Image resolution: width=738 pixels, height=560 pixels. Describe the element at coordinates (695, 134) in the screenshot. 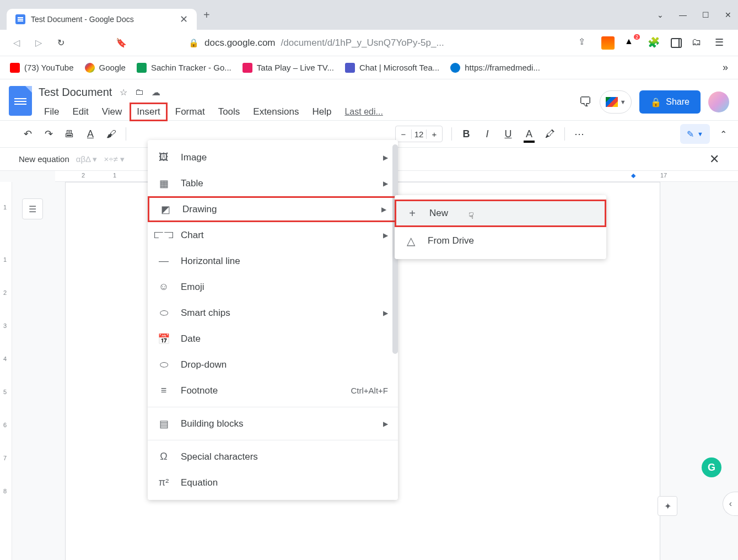

I see `editing-mode-button: ✎ ▼` at that location.